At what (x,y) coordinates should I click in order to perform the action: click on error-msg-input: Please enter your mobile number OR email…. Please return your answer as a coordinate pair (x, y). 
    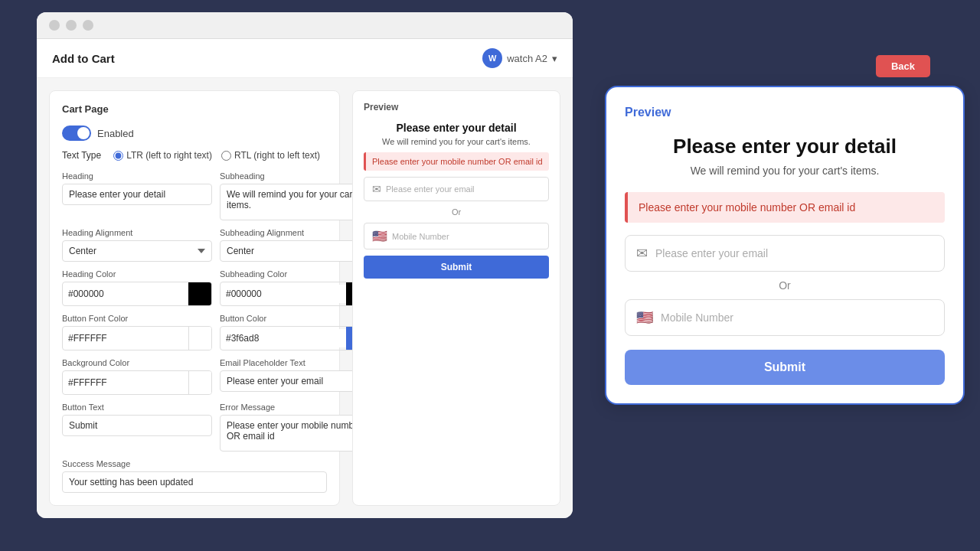
    Looking at the image, I should click on (295, 433).